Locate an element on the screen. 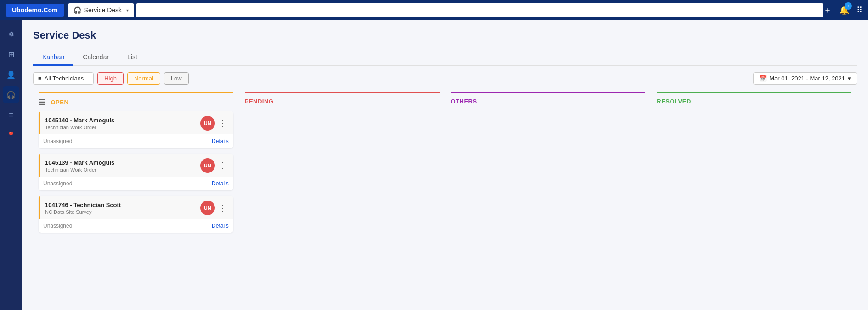 The height and width of the screenshot is (310, 868). ticket-card-1045140: 1045140 - Mark Amoguis Technician Work O… is located at coordinates (136, 130).